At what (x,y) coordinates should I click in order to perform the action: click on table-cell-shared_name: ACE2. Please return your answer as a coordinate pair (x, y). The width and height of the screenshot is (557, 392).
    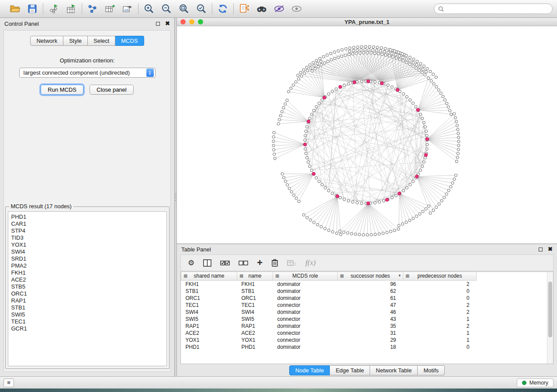
    Looking at the image, I should click on (209, 333).